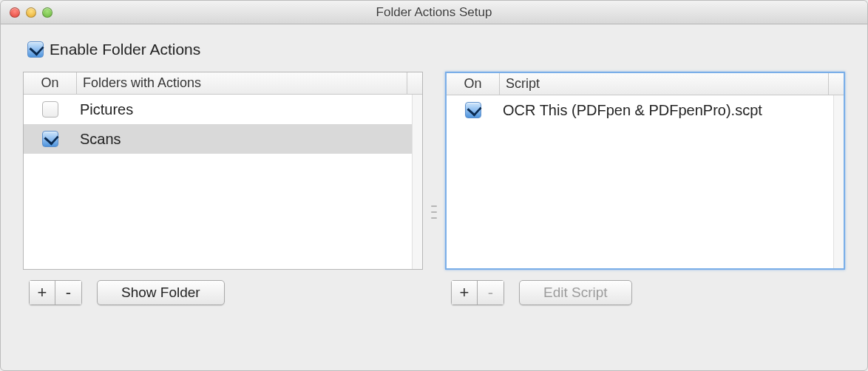  What do you see at coordinates (434, 212) in the screenshot?
I see `divider-grip-icon` at bounding box center [434, 212].